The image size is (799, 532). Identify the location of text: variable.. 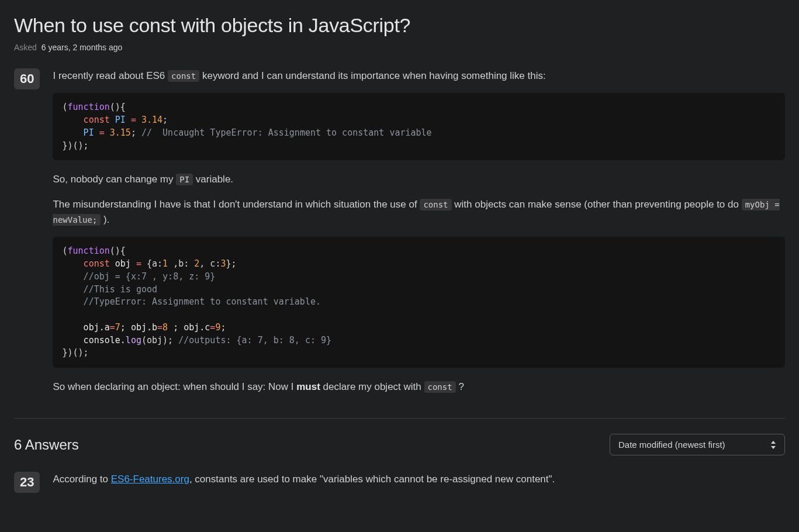
(213, 179).